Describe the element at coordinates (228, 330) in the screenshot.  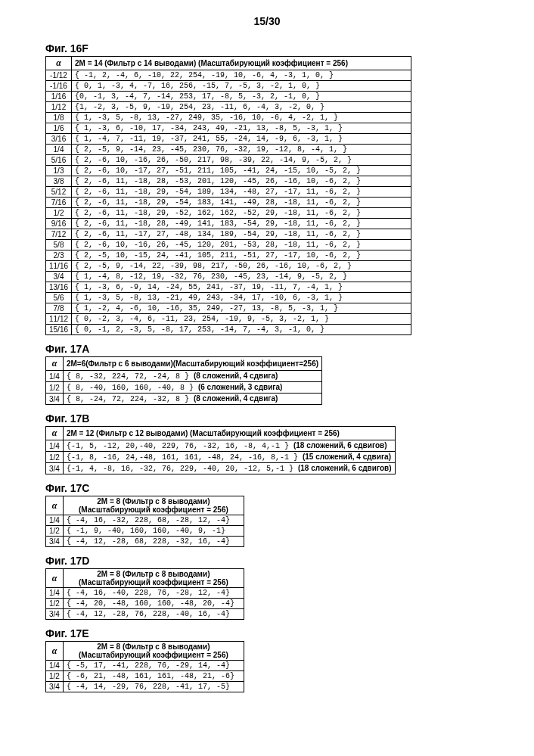
I see `table-row: 15/16{ 0, -1, 2, -3, 5, -8, 17, 253, -14…` at that location.